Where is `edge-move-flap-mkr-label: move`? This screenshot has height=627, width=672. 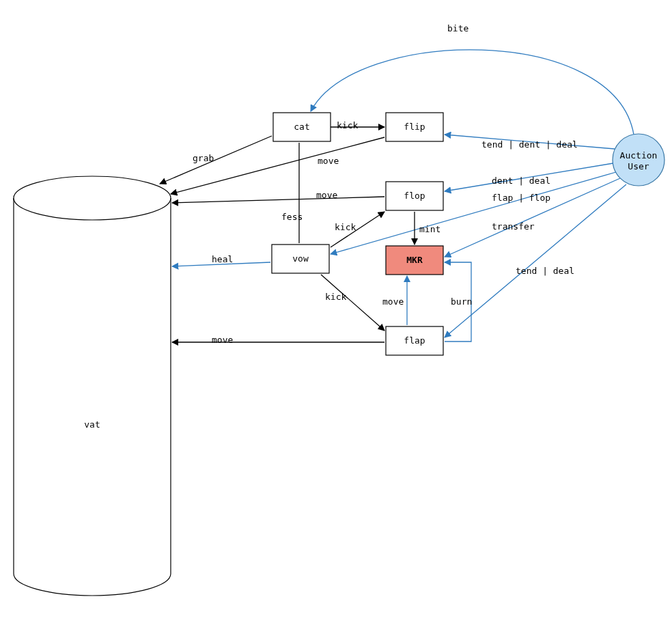 edge-move-flap-mkr-label: move is located at coordinates (393, 302).